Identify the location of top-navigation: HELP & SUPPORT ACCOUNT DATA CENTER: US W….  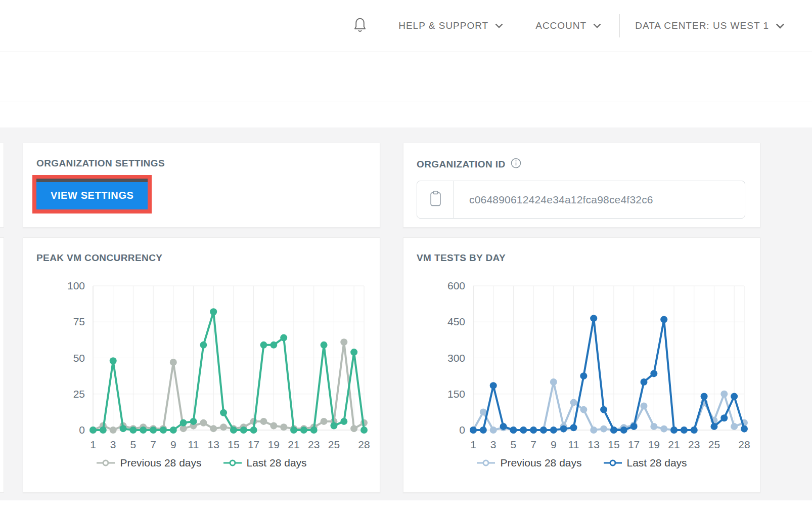
(406, 26).